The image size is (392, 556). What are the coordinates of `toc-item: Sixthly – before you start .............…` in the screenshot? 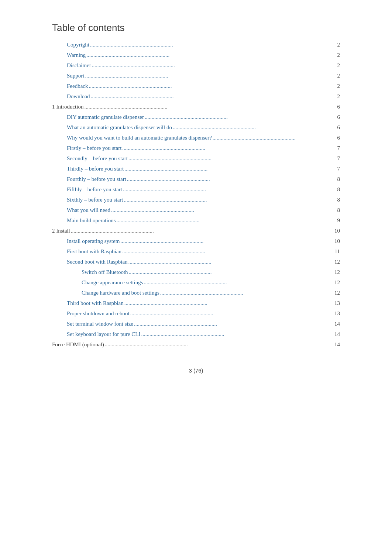 It's located at (196, 200).